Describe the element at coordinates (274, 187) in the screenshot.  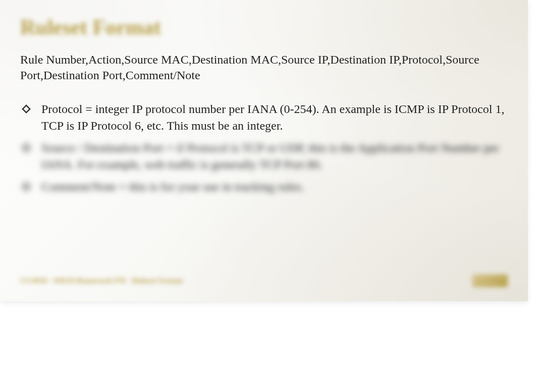
I see `bullet-text: Comment/Note = this is for your use in t…` at that location.